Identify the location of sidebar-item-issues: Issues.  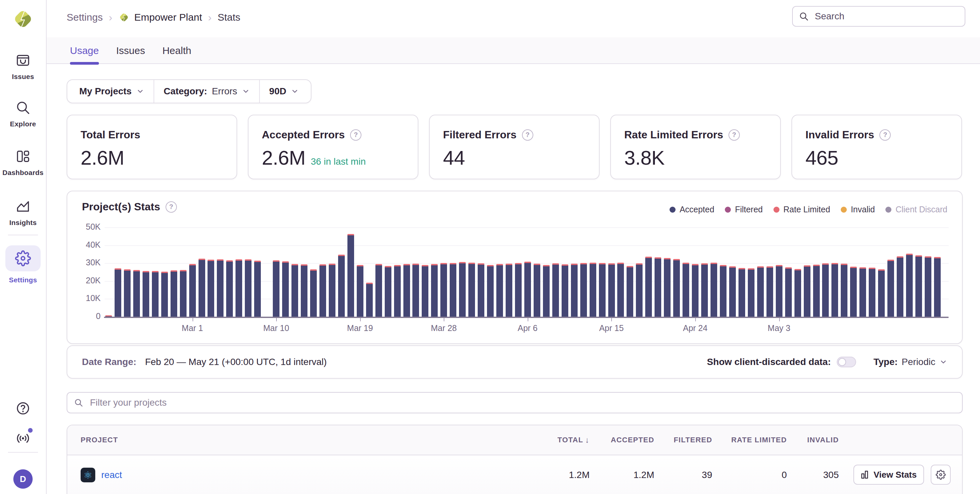
(23, 67).